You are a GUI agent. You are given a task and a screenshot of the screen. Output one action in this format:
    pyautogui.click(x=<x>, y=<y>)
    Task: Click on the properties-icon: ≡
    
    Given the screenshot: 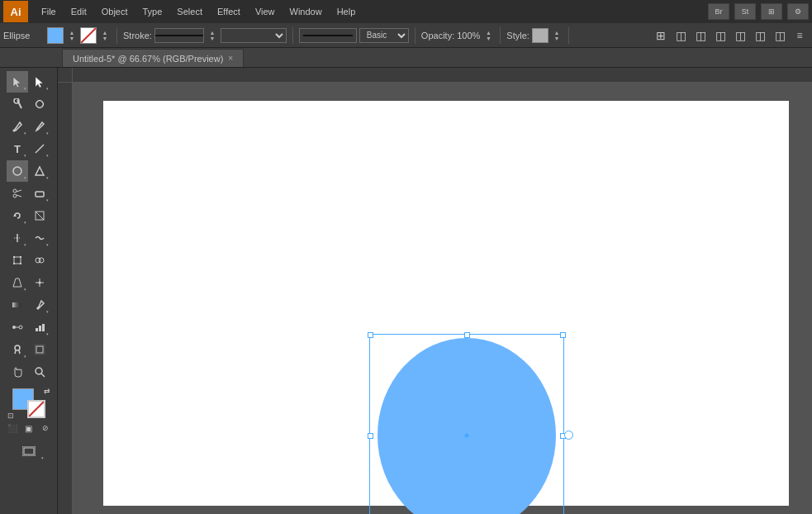 What is the action you would take?
    pyautogui.click(x=800, y=36)
    